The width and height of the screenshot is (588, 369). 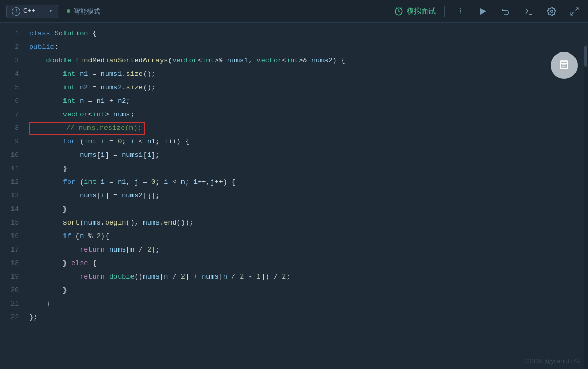 What do you see at coordinates (9, 277) in the screenshot?
I see `line-number: 19` at bounding box center [9, 277].